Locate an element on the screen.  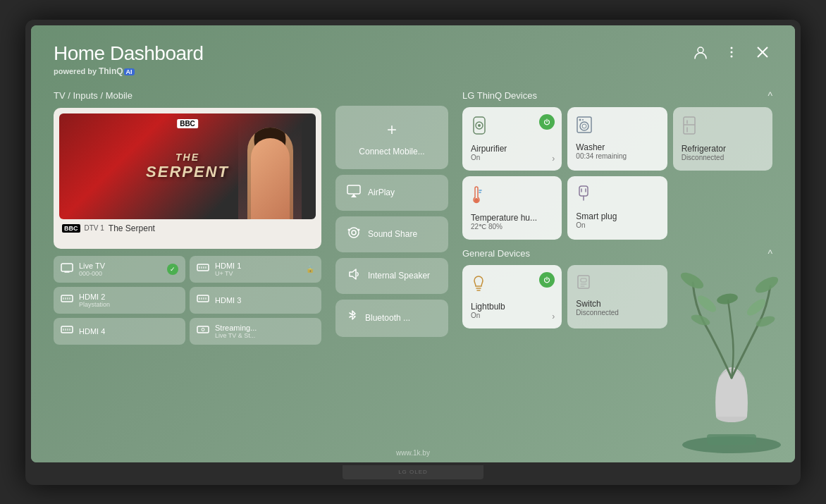
airpurifier-power-btn is located at coordinates (547, 122).